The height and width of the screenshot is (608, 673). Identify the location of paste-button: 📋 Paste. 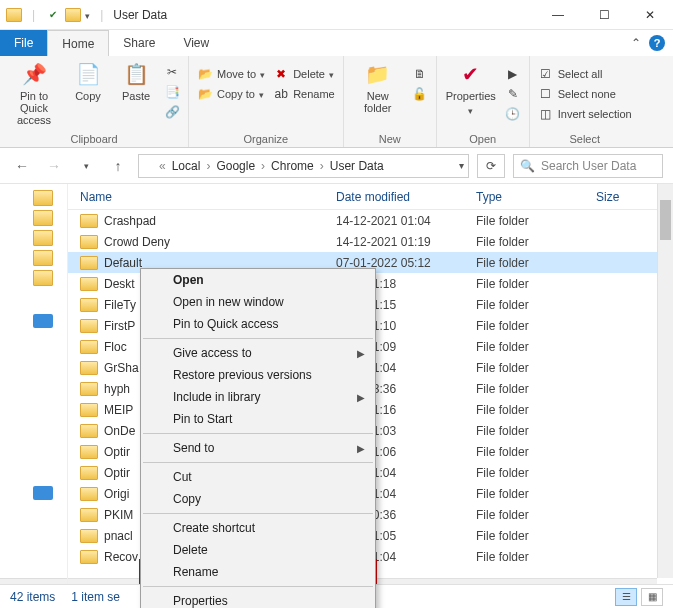
(136, 81).